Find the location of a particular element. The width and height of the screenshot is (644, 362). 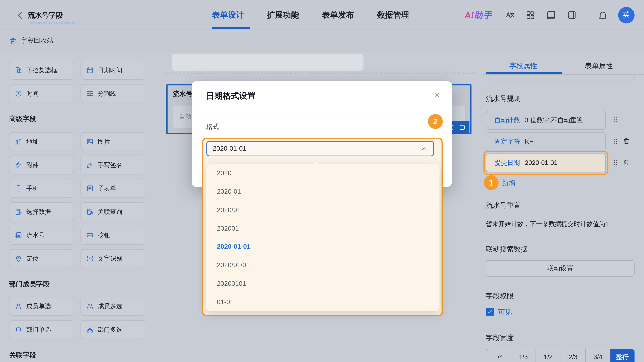

rule-value: 3 位数字,不自动重置 is located at coordinates (554, 120).